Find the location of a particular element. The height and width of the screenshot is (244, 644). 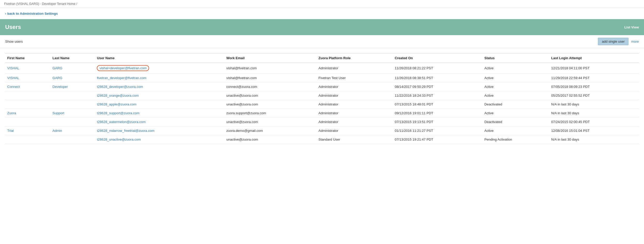

last-name-link: Support is located at coordinates (58, 113).